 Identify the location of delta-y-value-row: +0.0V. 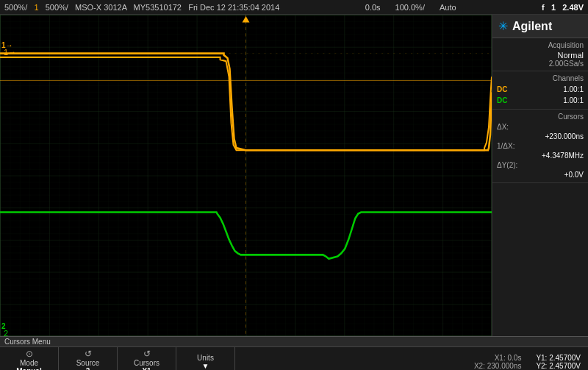
(540, 175).